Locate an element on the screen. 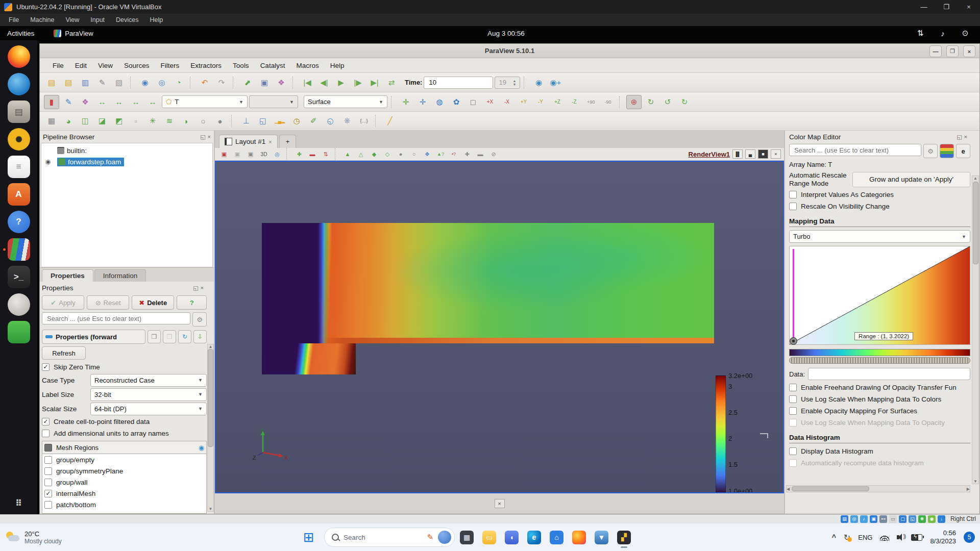 The image size is (980, 551). color-transfer-strip is located at coordinates (880, 353).